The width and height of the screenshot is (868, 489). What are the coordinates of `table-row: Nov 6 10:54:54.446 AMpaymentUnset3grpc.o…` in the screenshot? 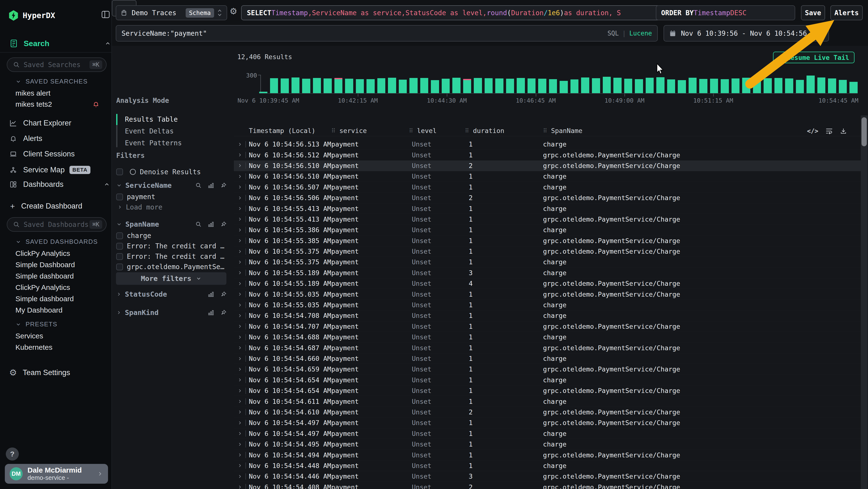 It's located at (547, 477).